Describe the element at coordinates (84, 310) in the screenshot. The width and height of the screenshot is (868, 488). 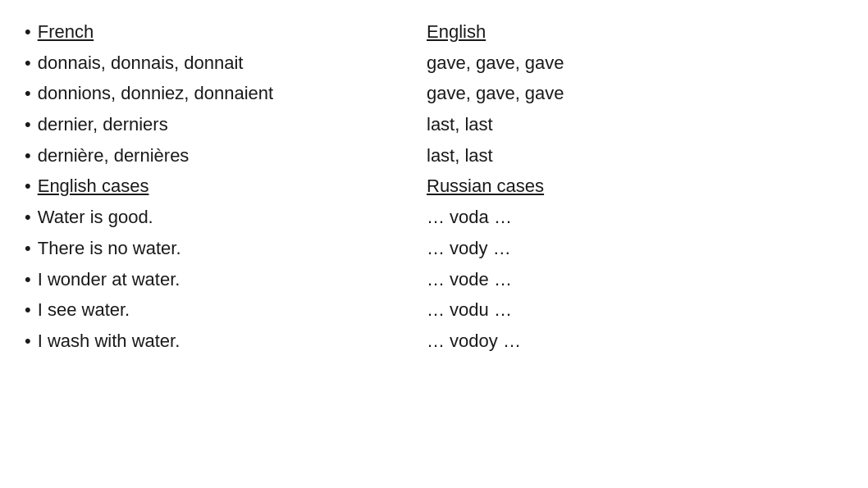
I see `list-item-text: I see water.` at that location.